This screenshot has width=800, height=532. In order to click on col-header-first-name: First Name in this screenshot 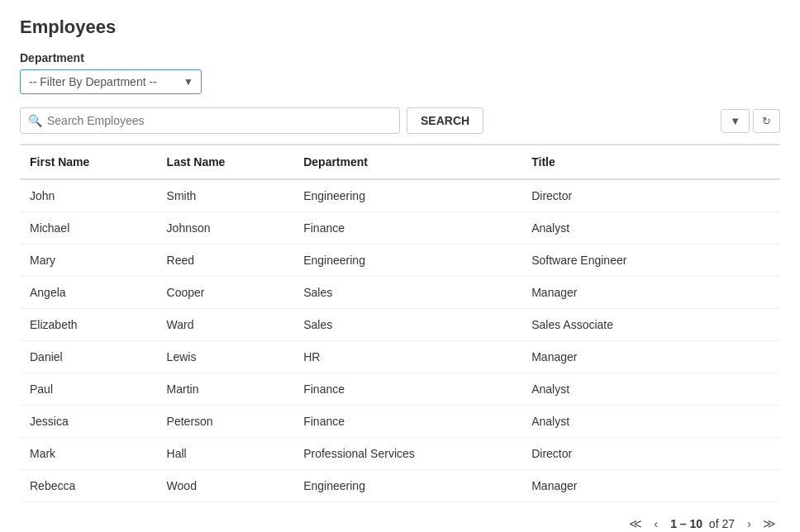, I will do `click(88, 163)`.